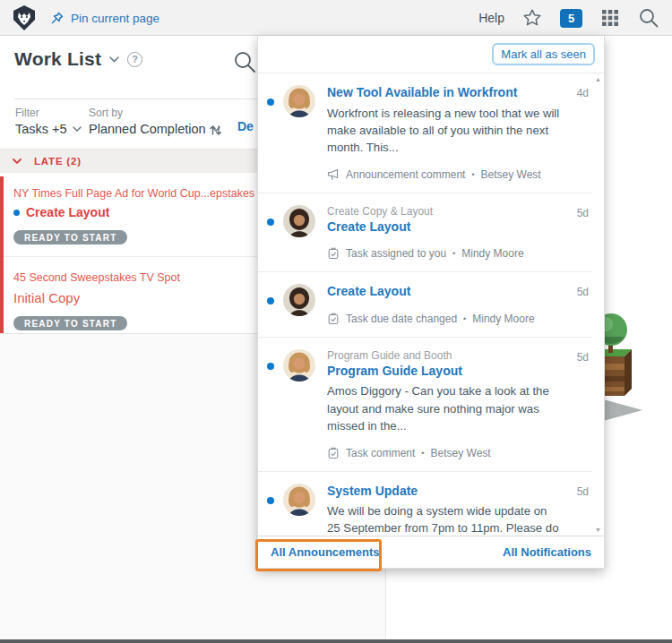 The width and height of the screenshot is (672, 643). What do you see at coordinates (572, 18) in the screenshot?
I see `notifications-count-badge: 5` at bounding box center [572, 18].